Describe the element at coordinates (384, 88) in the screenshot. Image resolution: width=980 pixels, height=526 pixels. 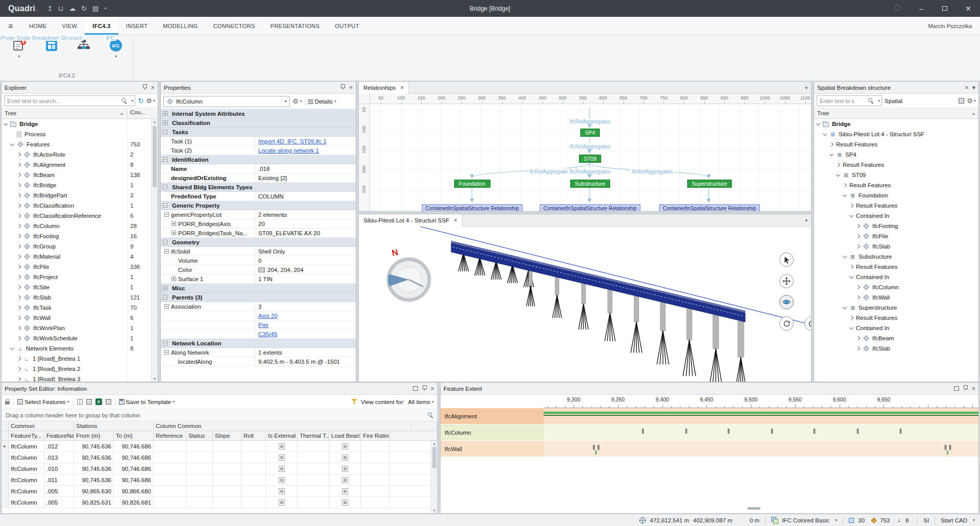
I see `relationships-tab: Relationhips ×` at that location.